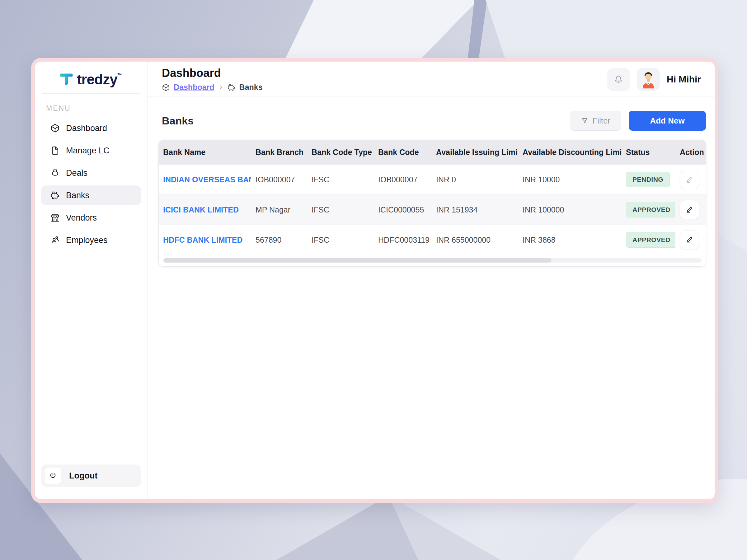 Image resolution: width=747 pixels, height=560 pixels. What do you see at coordinates (88, 151) in the screenshot?
I see `sidebar-item-label: Manage LC` at bounding box center [88, 151].